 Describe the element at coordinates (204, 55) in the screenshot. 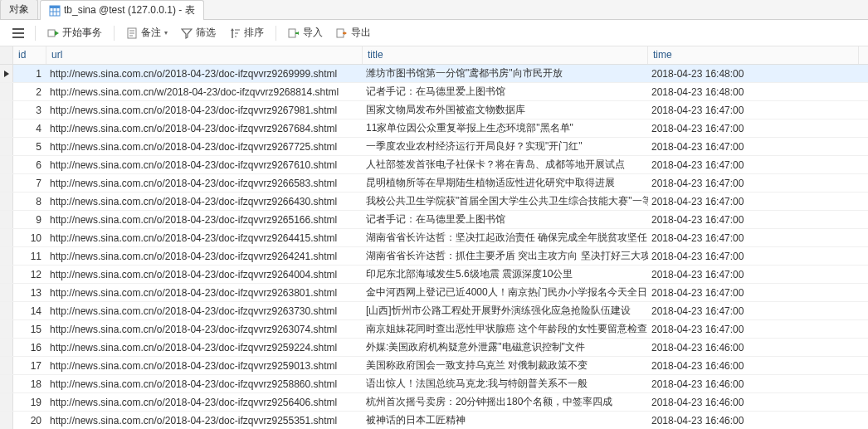

I see `header-url: url` at that location.